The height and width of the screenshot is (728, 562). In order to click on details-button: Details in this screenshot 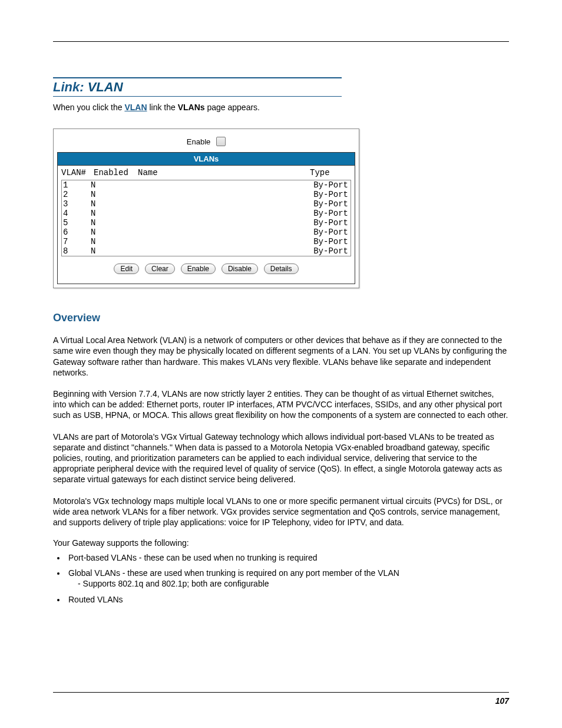, I will do `click(282, 269)`.